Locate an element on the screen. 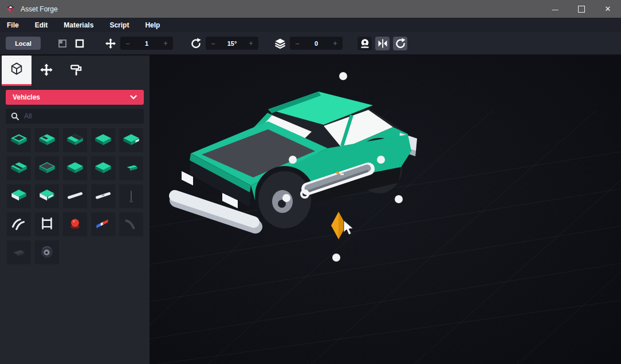 This screenshot has width=621, height=364. local-space-toggle: Local is located at coordinates (23, 43).